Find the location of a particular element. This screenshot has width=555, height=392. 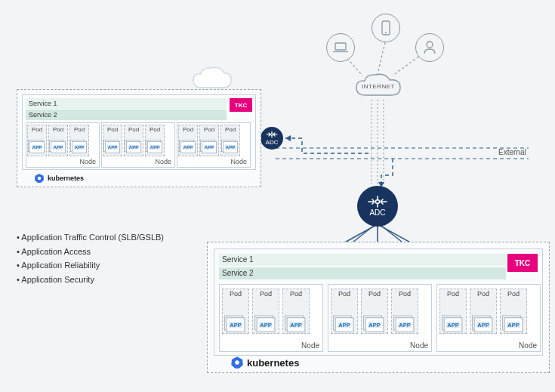

bullet-item: • Application Traffic Control (SLB/GSLB) is located at coordinates (91, 237).